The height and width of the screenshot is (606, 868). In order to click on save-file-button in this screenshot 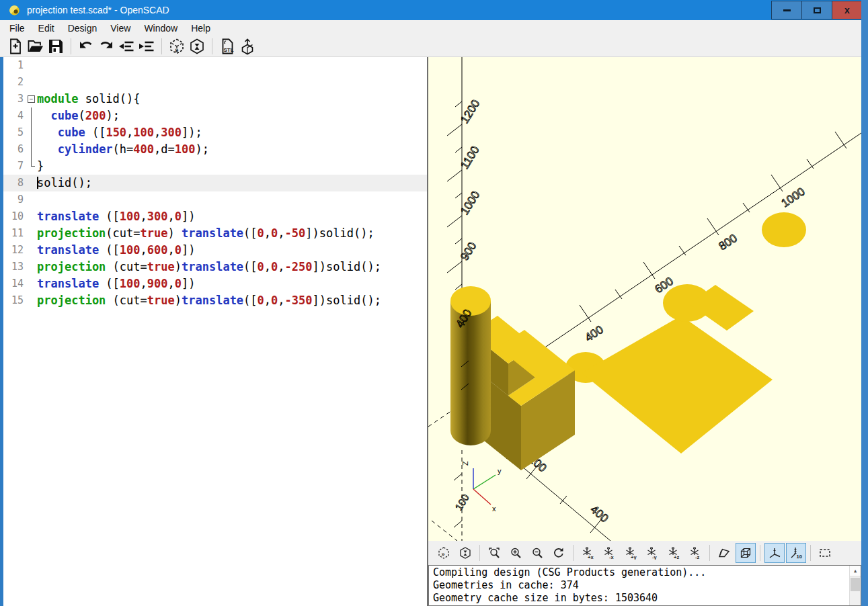, I will do `click(56, 46)`.